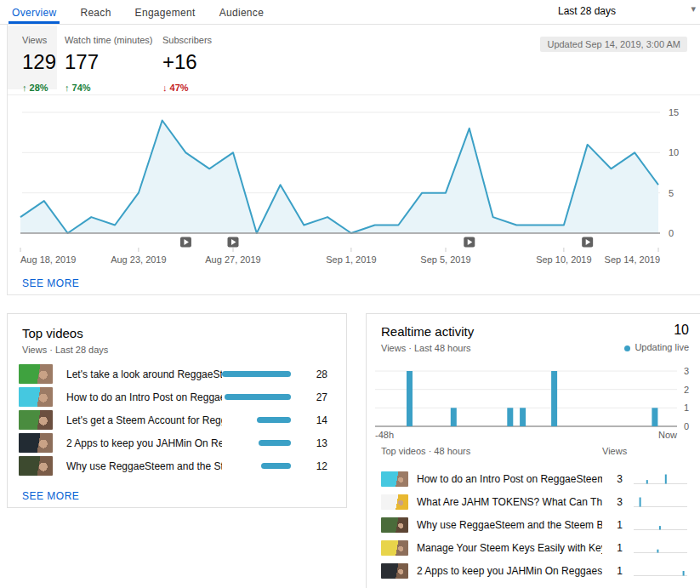 The width and height of the screenshot is (700, 588). I want to click on realtime-video-row: Manage Your Steem Keys Easily with Keych…, so click(533, 548).